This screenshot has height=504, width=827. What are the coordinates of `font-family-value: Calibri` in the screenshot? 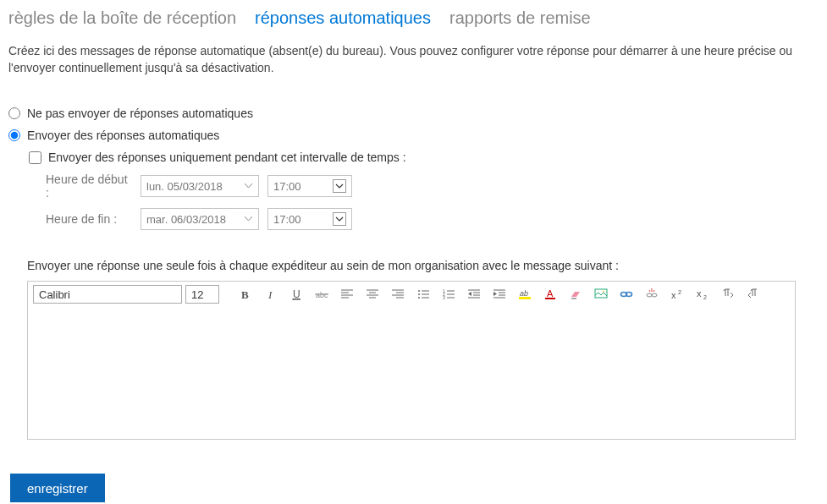 It's located at (54, 294).